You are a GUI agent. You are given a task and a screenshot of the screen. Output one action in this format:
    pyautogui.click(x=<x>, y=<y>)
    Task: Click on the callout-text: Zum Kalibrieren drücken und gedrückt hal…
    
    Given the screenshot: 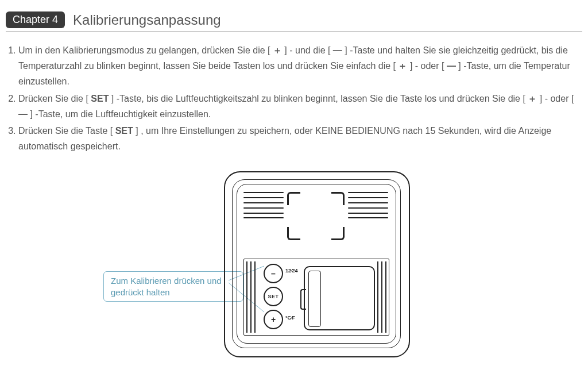 What is the action you would take?
    pyautogui.click(x=167, y=286)
    